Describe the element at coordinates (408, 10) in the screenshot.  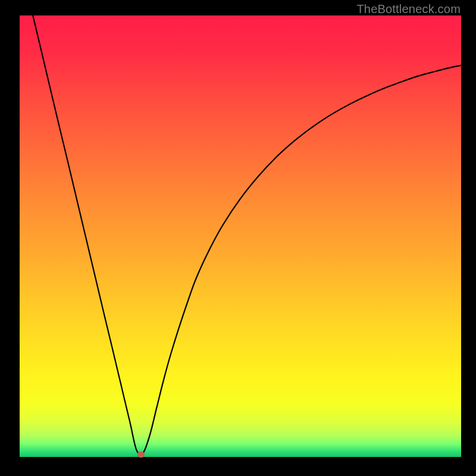
I see `watermark-text: TheBottleneck.com` at that location.